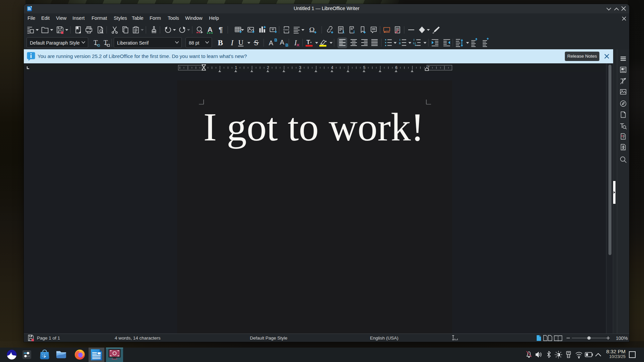 Image resolution: width=644 pixels, height=362 pixels. Describe the element at coordinates (415, 43) in the screenshot. I see `svg-text: I.I` at that location.